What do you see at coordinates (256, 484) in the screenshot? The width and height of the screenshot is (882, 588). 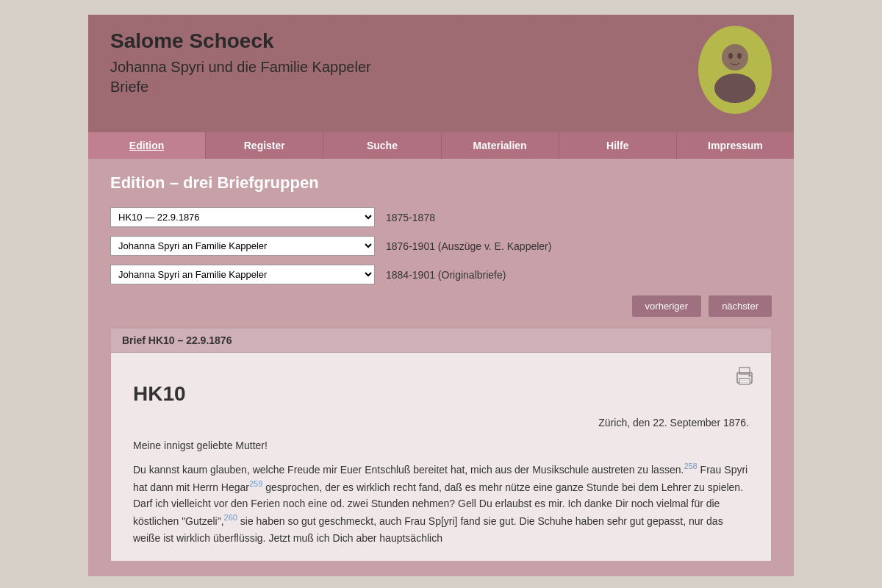 I see `footnote-ref-259: 259` at bounding box center [256, 484].